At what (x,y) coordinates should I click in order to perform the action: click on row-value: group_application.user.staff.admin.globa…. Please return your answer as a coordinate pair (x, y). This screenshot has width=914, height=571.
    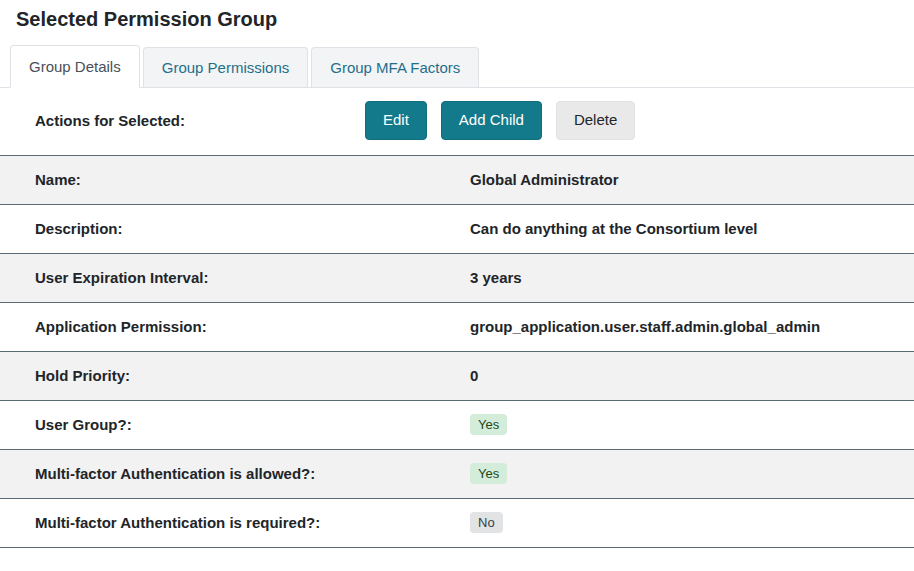
    Looking at the image, I should click on (645, 326).